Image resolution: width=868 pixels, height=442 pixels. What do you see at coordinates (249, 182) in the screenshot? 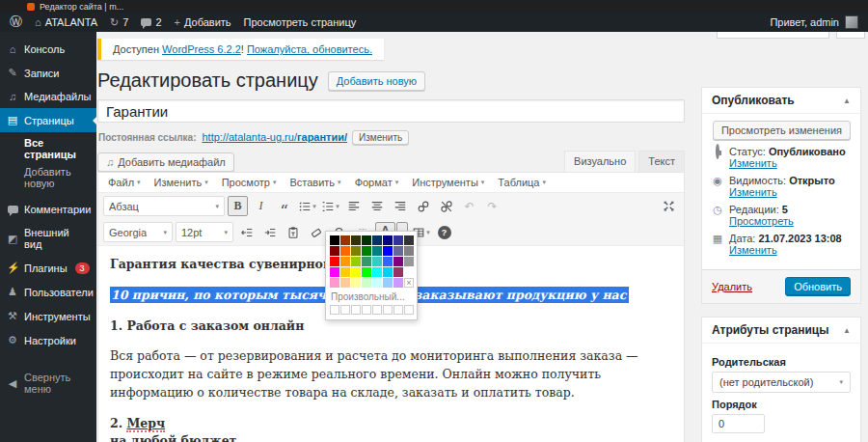
I see `menu-view: Просмотр▾` at bounding box center [249, 182].